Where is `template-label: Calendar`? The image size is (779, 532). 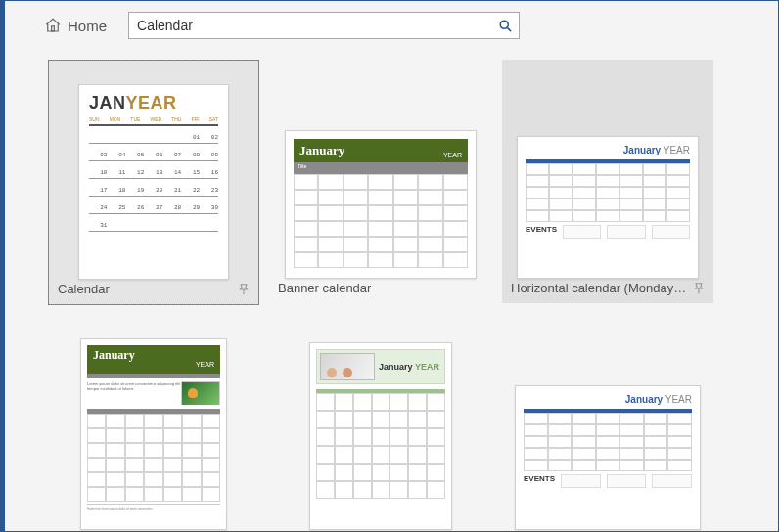 template-label: Calendar is located at coordinates (84, 289).